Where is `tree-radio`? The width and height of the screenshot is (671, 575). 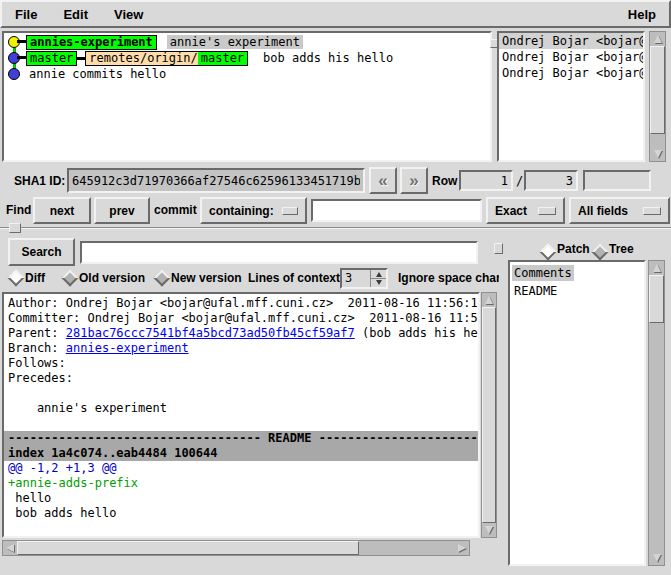
tree-radio is located at coordinates (600, 252).